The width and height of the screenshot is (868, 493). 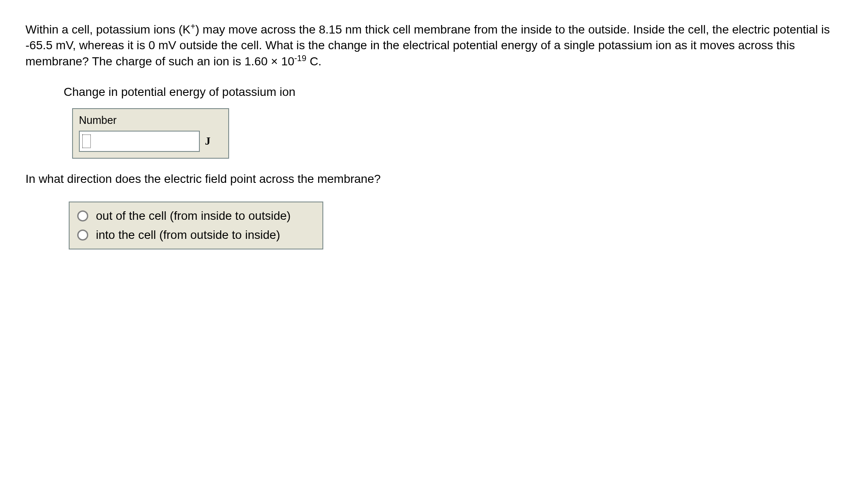 I want to click on number-input-box: Number J, so click(x=151, y=133).